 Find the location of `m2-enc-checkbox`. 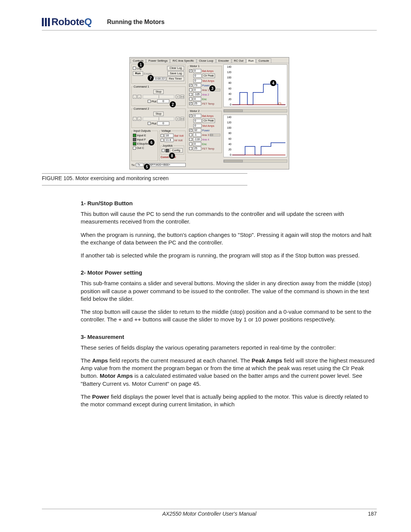

m2-enc-checkbox is located at coordinates (191, 144).